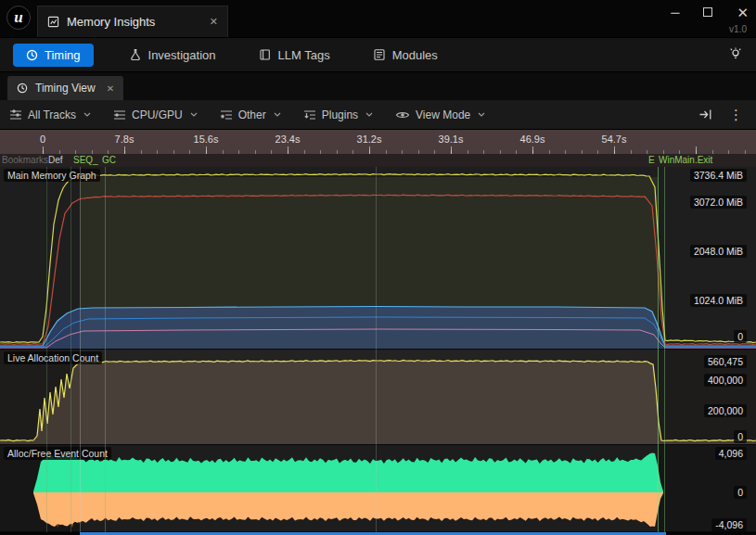 Image resolution: width=756 pixels, height=535 pixels. What do you see at coordinates (158, 115) in the screenshot?
I see `cpu-gpu-label: CPU/GPU` at bounding box center [158, 115].